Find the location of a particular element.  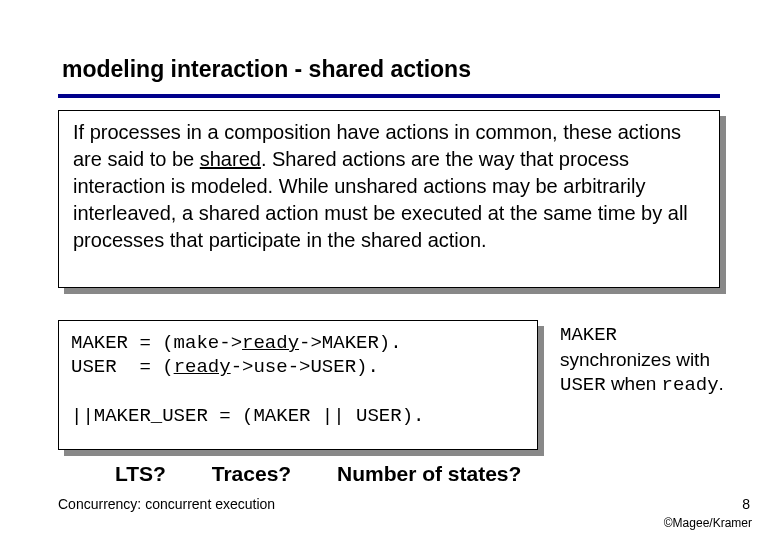

title-rule is located at coordinates (389, 96).